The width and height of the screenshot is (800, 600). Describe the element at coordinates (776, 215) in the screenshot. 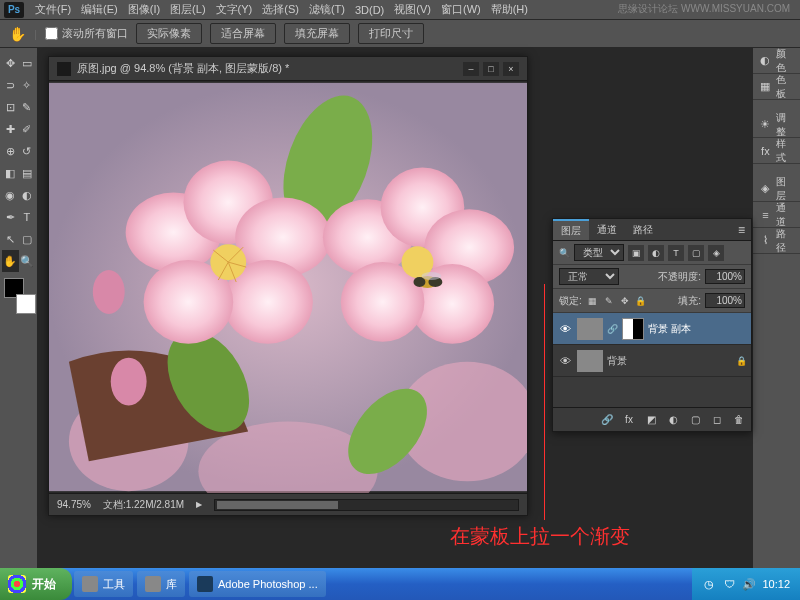

I see `rail-channels: ≡通道` at that location.